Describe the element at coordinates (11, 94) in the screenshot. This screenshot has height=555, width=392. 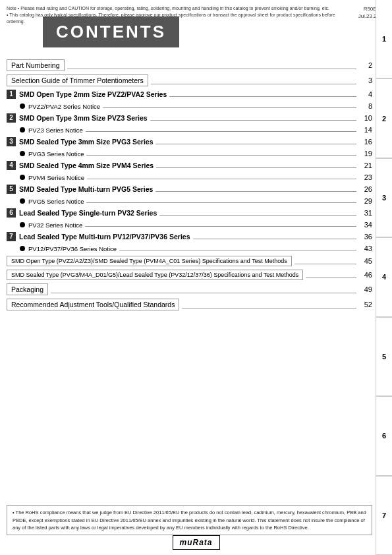
I see `num-badge-1: 1` at that location.